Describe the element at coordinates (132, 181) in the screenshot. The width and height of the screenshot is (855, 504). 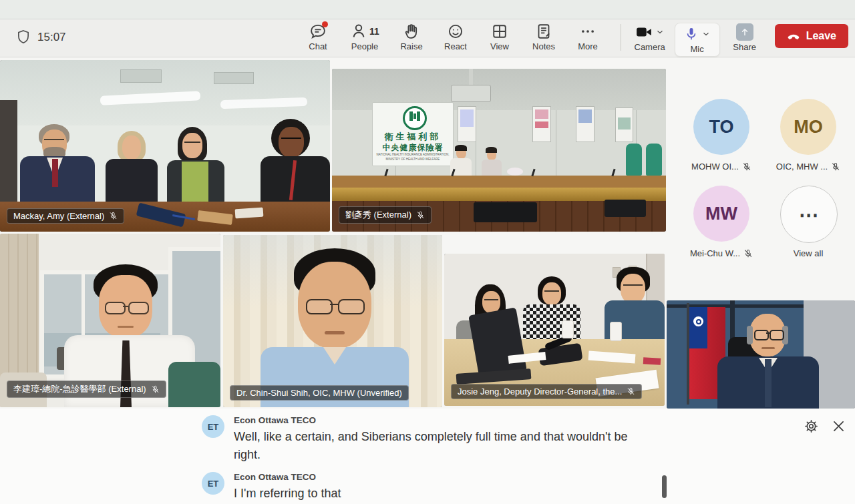
I see `person-body` at that location.